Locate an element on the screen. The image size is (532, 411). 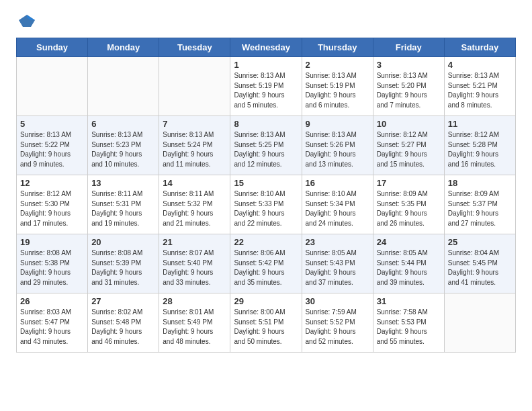
calendar-week-5: 26Sunrise: 8:03 AM Sunset: 5:47 PM Dayli… is located at coordinates (266, 323).